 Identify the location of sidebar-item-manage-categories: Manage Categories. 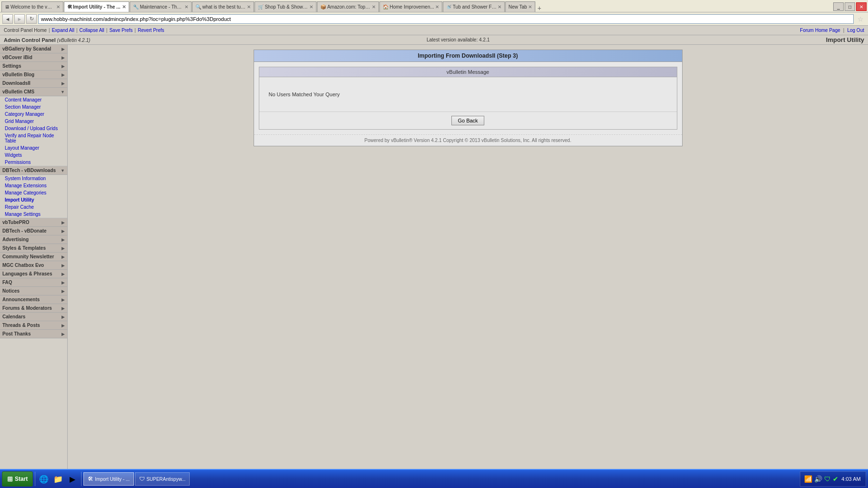
(33, 193).